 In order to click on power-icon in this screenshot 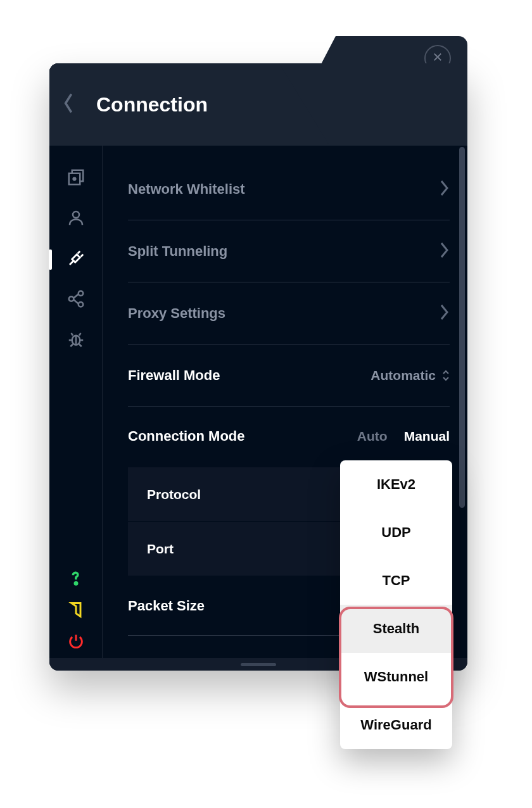, I will do `click(76, 647)`.